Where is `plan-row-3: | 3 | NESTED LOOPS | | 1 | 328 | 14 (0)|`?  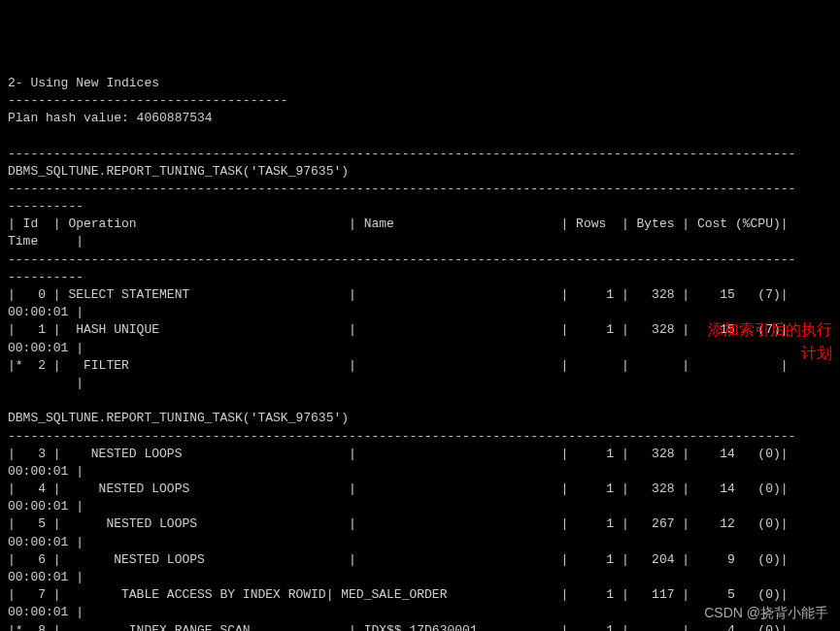
plan-row-3: | 3 | NESTED LOOPS | | 1 | 328 | 14 (0)| is located at coordinates (398, 454).